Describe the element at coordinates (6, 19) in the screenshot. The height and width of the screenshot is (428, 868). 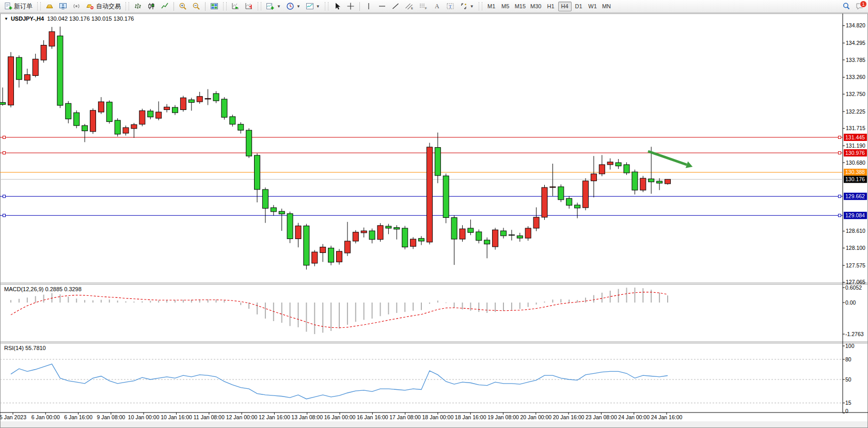
I see `symbol-dropdown-icon: ▼` at that location.